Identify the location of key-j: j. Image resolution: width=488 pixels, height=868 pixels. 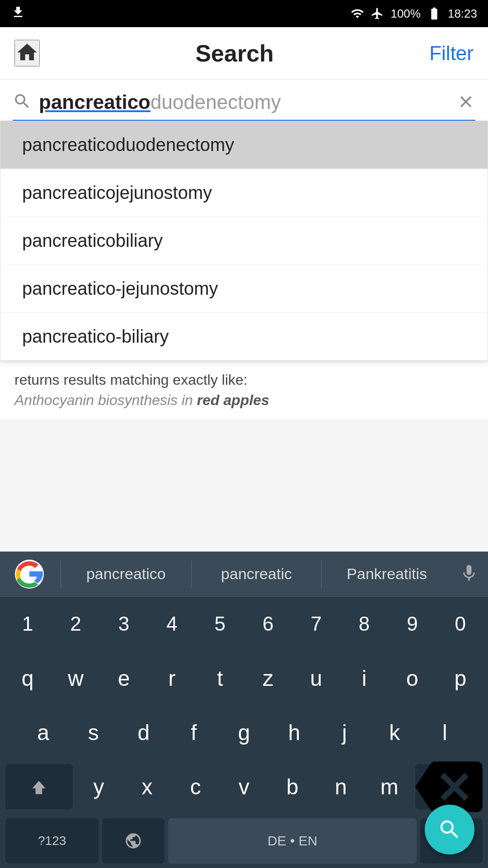
(344, 732).